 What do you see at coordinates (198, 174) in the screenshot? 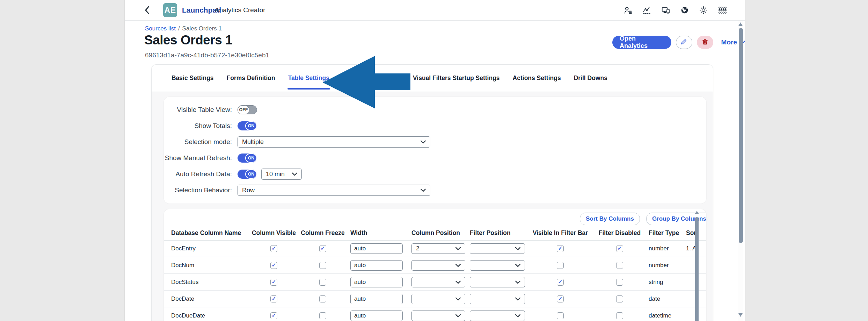
I see `setting-label: Auto Refresh Data:` at bounding box center [198, 174].